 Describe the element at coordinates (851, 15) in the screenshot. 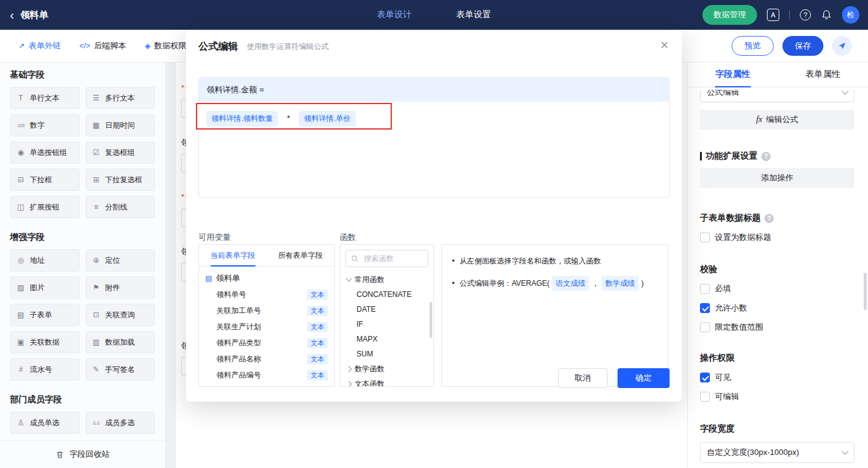

I see `avatar: 检` at that location.